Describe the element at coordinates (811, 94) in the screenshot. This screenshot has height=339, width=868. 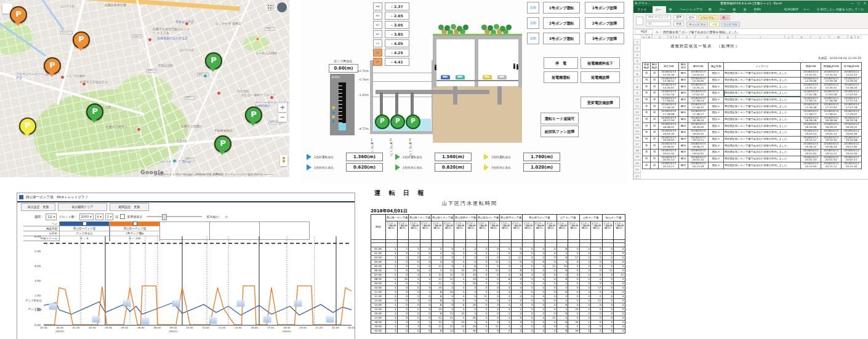
I see `cell: 2018/03/13 17:02:48` at that location.